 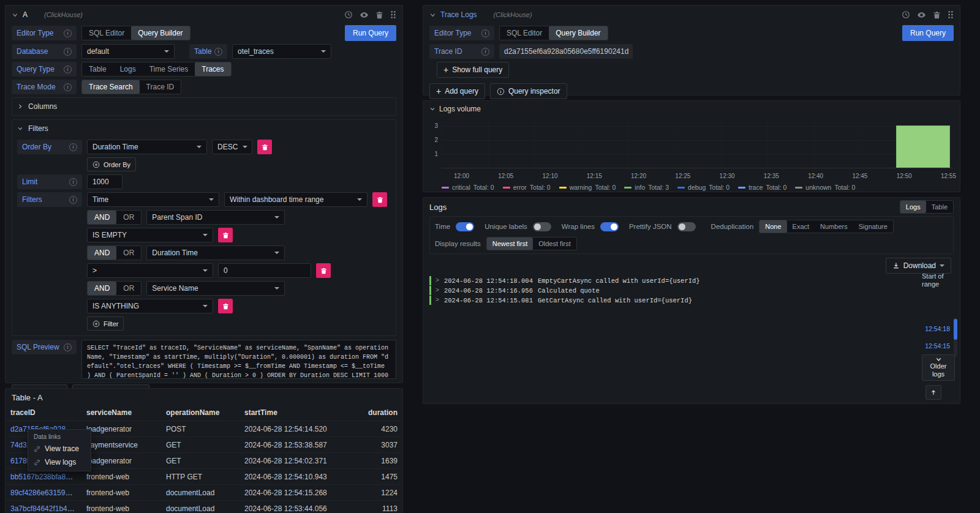 What do you see at coordinates (510, 244) in the screenshot?
I see `newest-first-option: Newest first` at bounding box center [510, 244].